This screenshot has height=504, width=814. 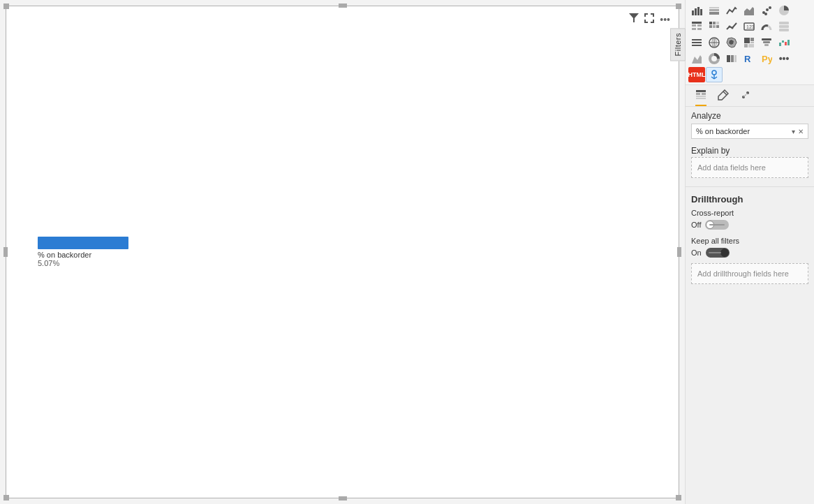 What do you see at coordinates (749, 27) in the screenshot?
I see `card-viz: 123` at bounding box center [749, 27].